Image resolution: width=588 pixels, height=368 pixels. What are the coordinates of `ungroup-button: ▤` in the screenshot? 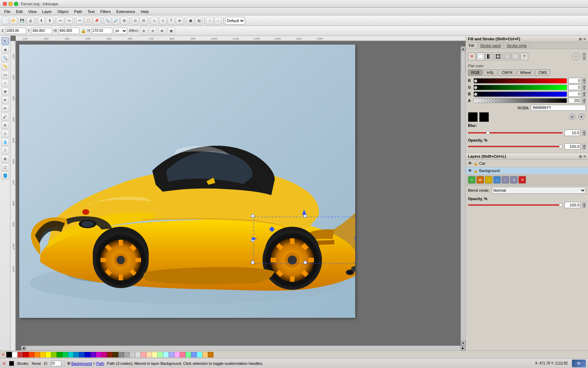 It's located at (199, 21).